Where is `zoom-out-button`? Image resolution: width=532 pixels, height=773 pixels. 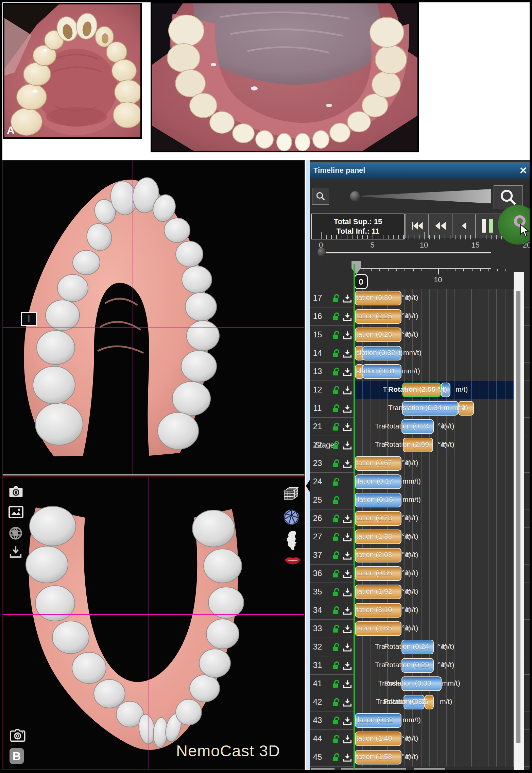
zoom-out-button is located at coordinates (321, 196).